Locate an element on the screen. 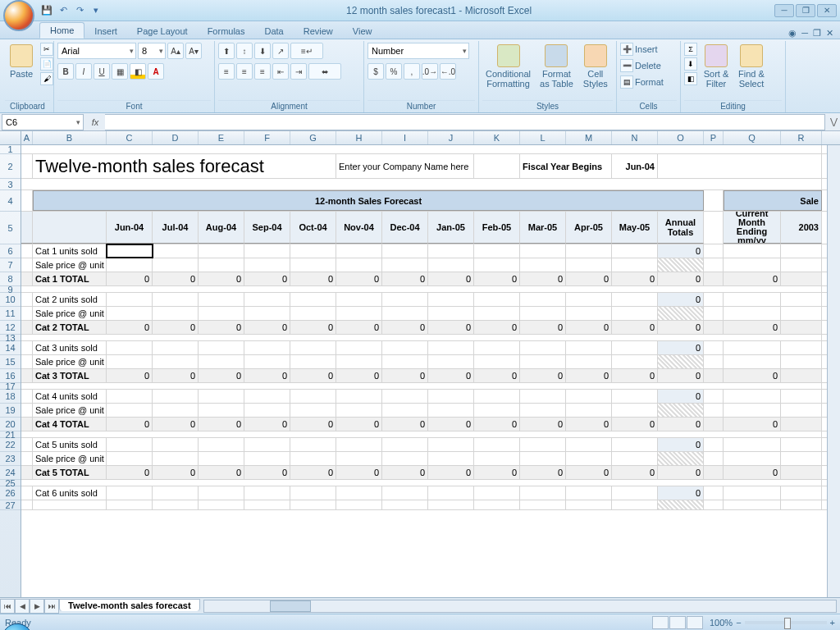 The height and width of the screenshot is (630, 840). cell: Apr-05 is located at coordinates (589, 228).